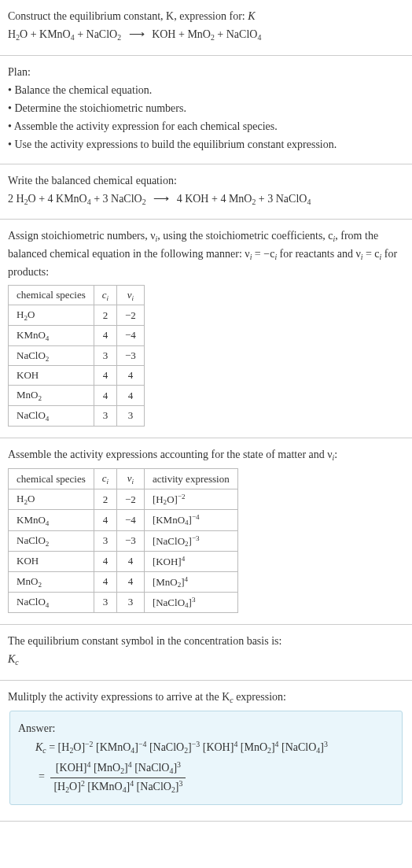 The image size is (412, 868). Describe the element at coordinates (131, 479) in the screenshot. I see `col-vi: νi` at that location.